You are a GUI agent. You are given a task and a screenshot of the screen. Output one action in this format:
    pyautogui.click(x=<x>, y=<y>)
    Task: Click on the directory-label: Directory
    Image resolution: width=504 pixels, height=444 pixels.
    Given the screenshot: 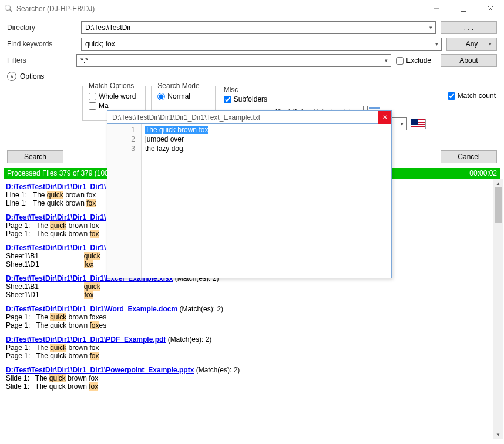 What is the action you would take?
    pyautogui.click(x=42, y=28)
    